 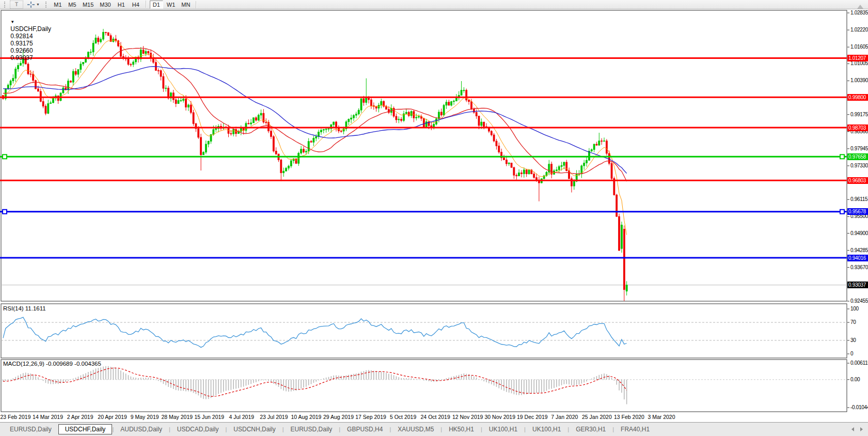 I want to click on bar-close-value: 0.93037, so click(x=22, y=58).